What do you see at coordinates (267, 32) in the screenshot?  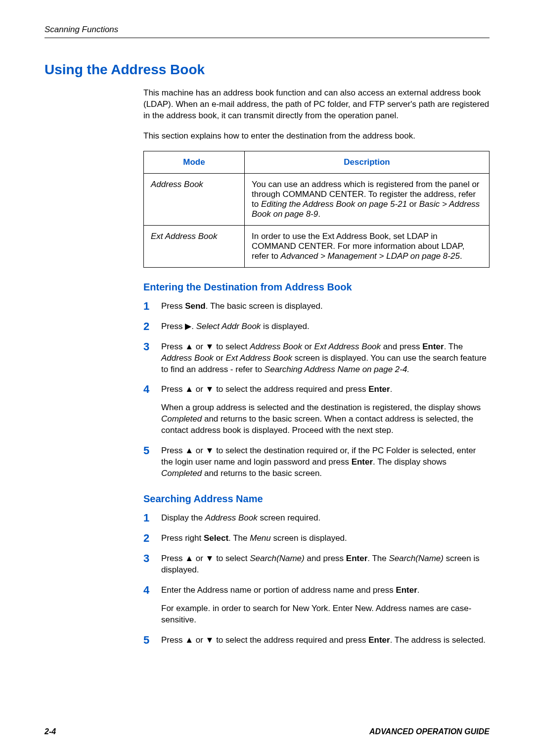 I see `running-header: Scanning Functions` at bounding box center [267, 32].